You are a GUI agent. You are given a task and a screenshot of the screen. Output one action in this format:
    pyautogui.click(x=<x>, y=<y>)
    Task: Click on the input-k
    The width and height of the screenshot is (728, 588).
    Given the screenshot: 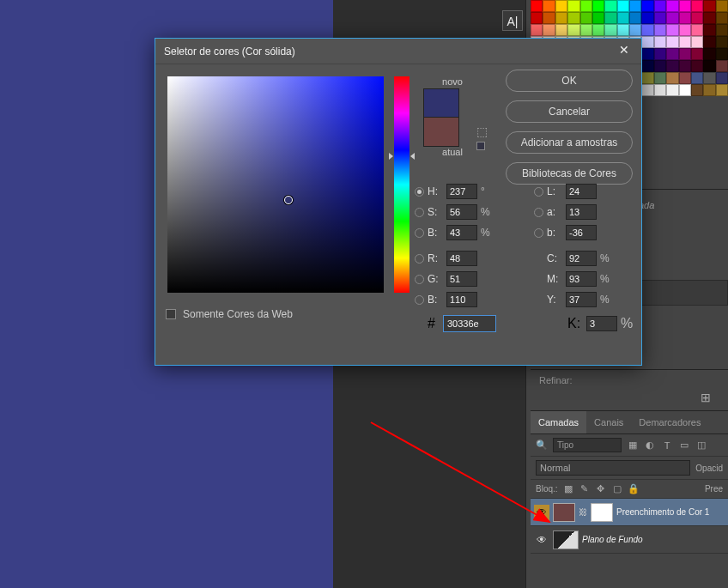 What is the action you would take?
    pyautogui.click(x=602, y=324)
    